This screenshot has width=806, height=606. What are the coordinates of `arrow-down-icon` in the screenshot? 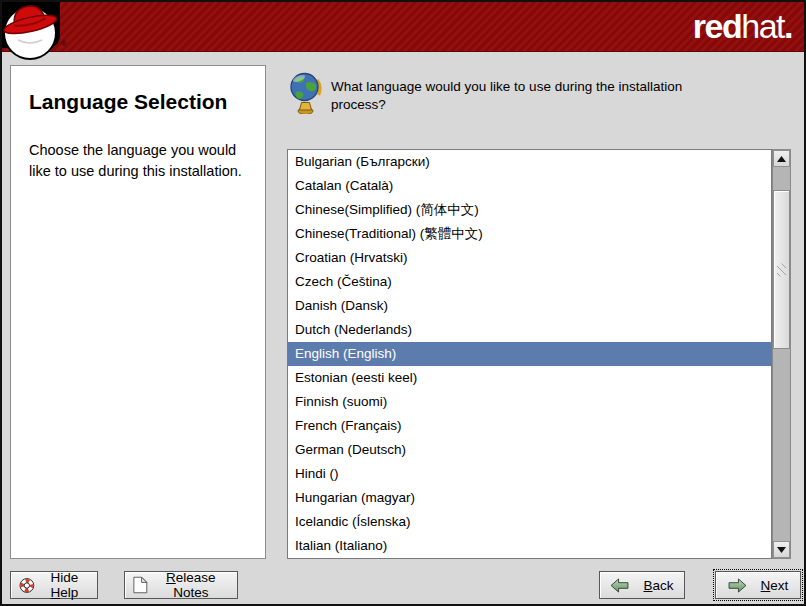 It's located at (782, 550).